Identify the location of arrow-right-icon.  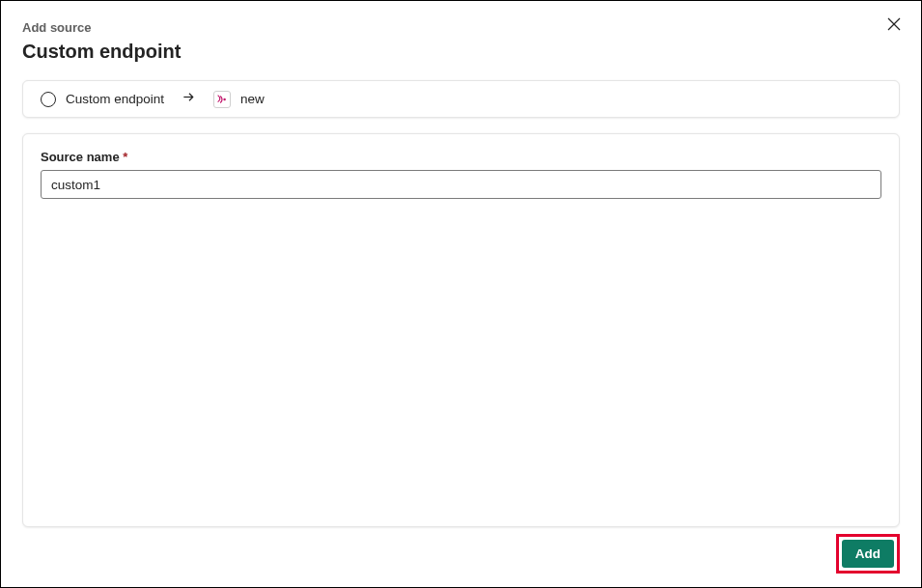
(189, 98).